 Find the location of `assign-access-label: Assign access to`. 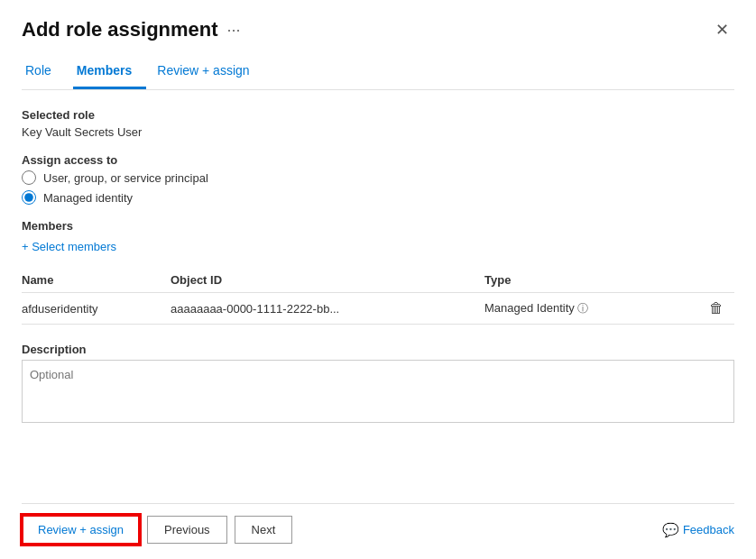

assign-access-label: Assign access to is located at coordinates (378, 160).